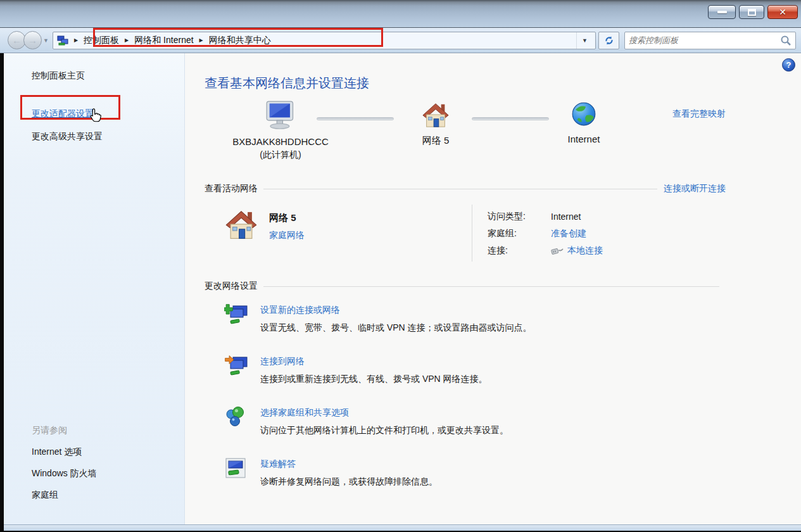 This screenshot has height=532, width=801. What do you see at coordinates (465, 140) in the screenshot?
I see `network-map: BXBJAKK8HDDHCCC (此计算机) 网络 5` at bounding box center [465, 140].